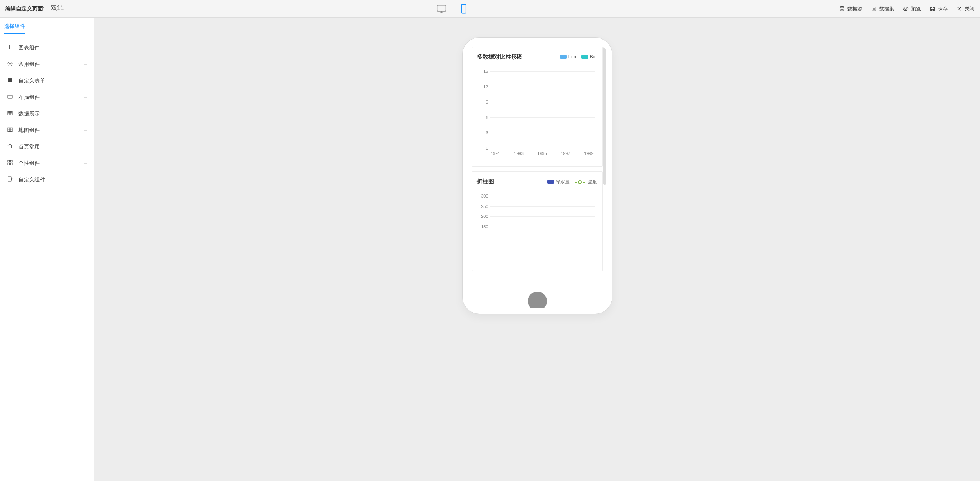 The width and height of the screenshot is (980, 481). I want to click on legend-item-precip: 降水量, so click(558, 182).